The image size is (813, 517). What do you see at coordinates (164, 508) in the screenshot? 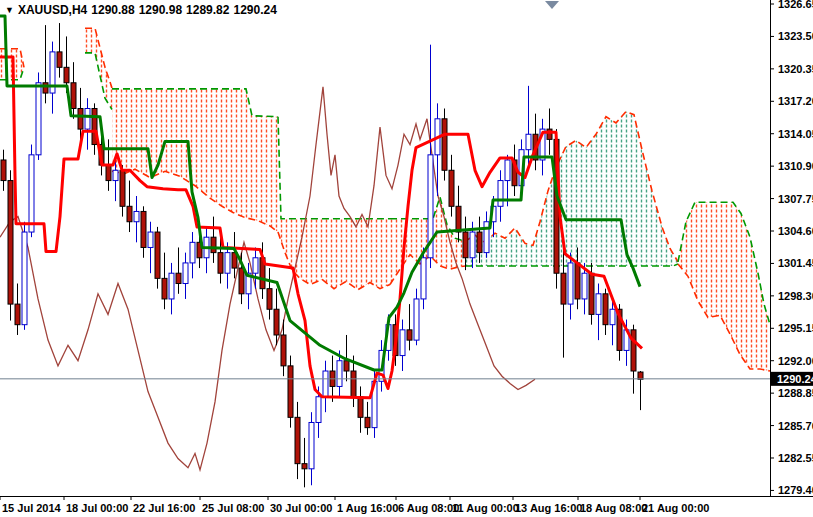
I see `time-axis-label: 22 Jul 16:00` at bounding box center [164, 508].